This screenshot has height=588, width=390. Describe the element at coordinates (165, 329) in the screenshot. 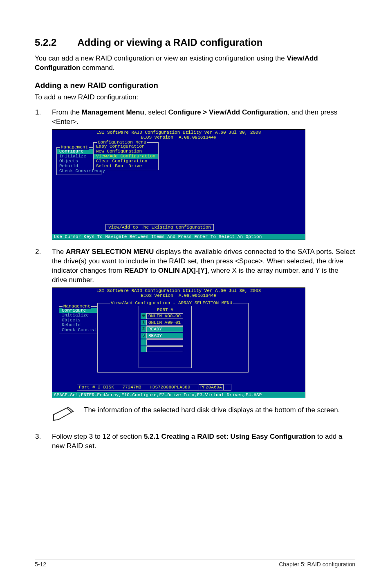

I see `port-row-2: 2 READY` at that location.